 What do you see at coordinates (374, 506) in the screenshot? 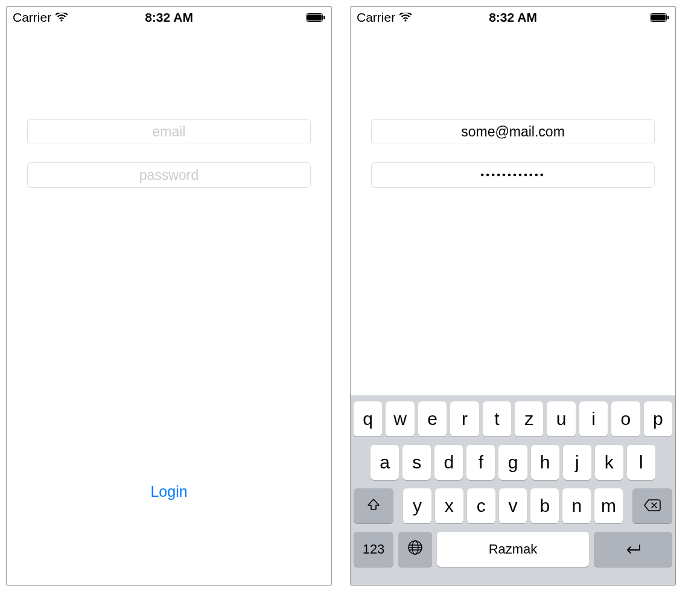
I see `shift-icon` at bounding box center [374, 506].